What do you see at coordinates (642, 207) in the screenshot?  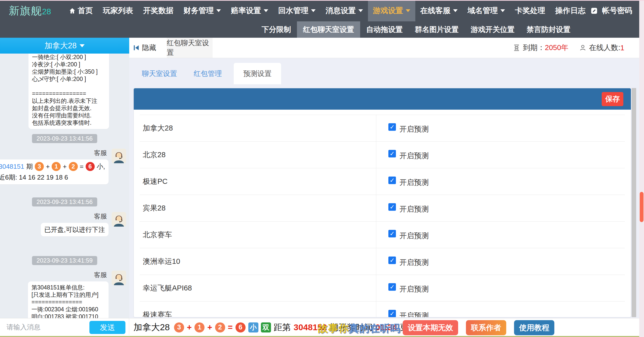 I see `page-scrollbar-thumb` at bounding box center [642, 207].